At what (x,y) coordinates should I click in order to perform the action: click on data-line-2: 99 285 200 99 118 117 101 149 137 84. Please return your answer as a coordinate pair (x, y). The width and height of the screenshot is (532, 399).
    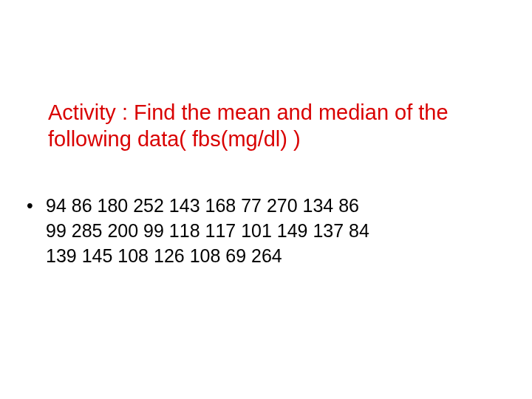
    Looking at the image, I should click on (260, 231).